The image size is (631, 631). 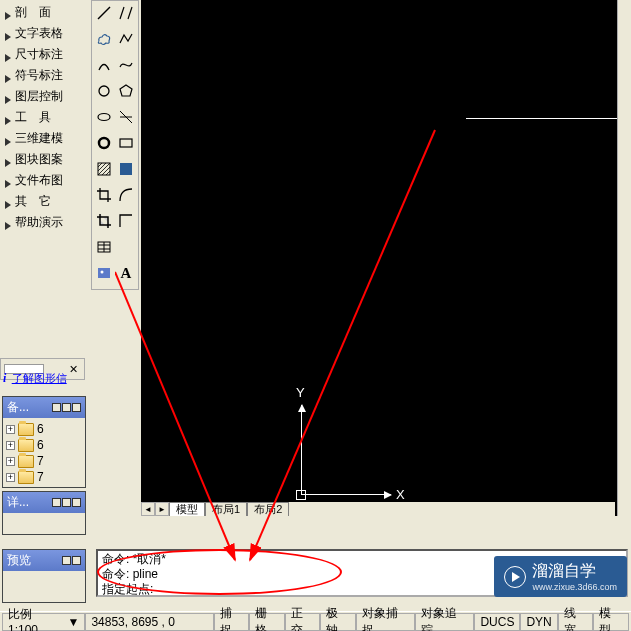 I want to click on scrollbar-vertical, so click(x=624, y=265).